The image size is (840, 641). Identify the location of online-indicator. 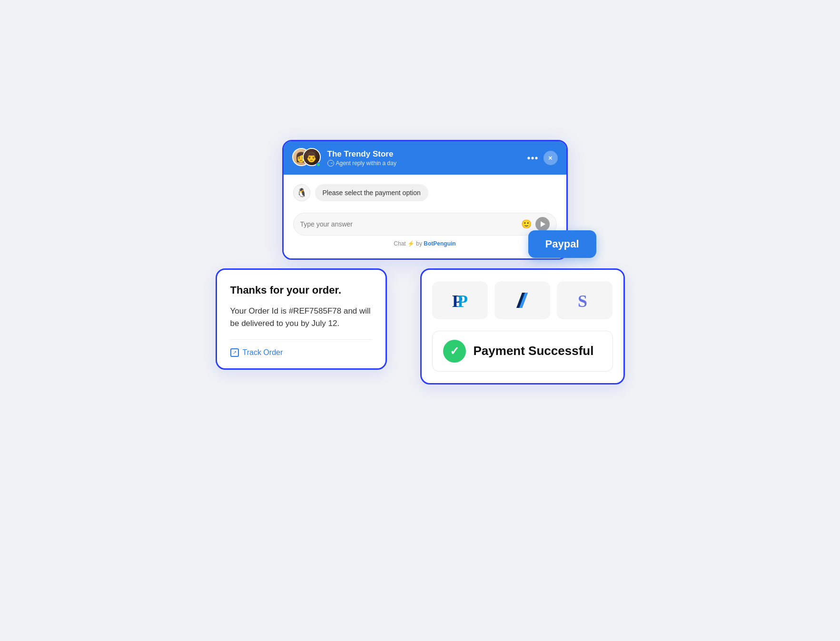
(318, 165).